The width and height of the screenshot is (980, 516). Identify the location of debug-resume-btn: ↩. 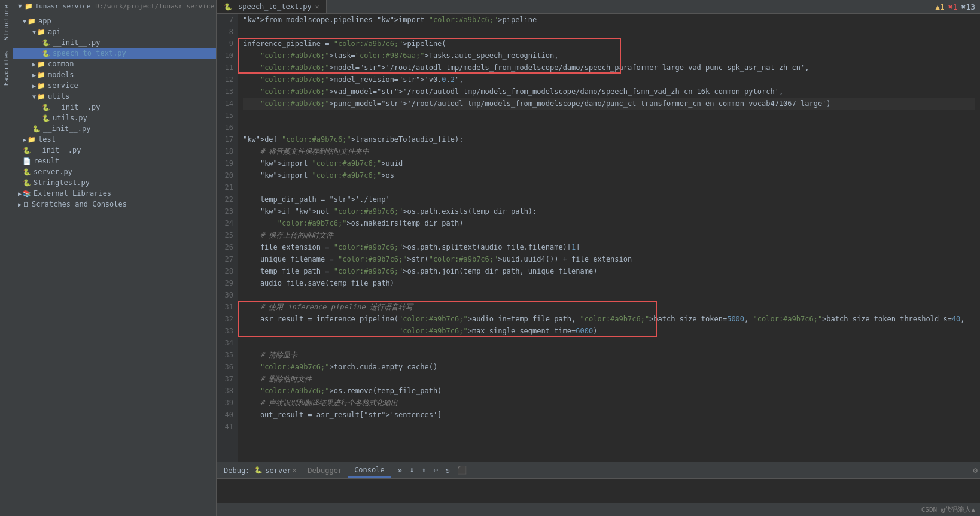
(436, 471).